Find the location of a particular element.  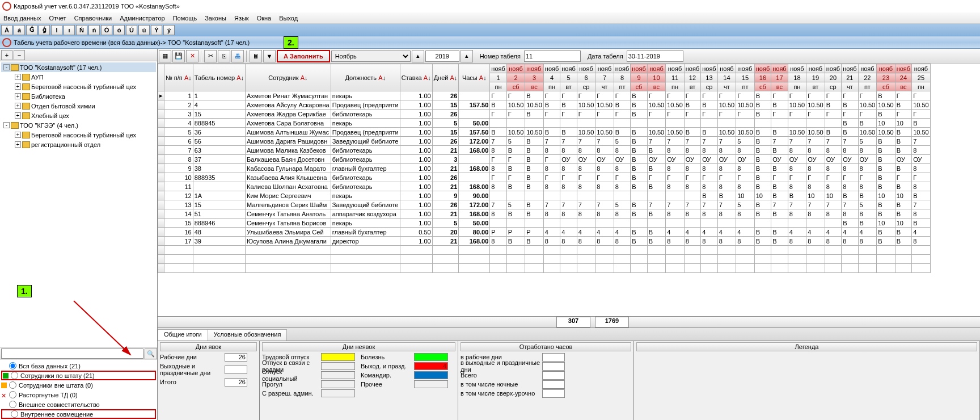

table-row: 656Ашимова Дарига РашидовнЗаведующий биб… is located at coordinates (544, 141).